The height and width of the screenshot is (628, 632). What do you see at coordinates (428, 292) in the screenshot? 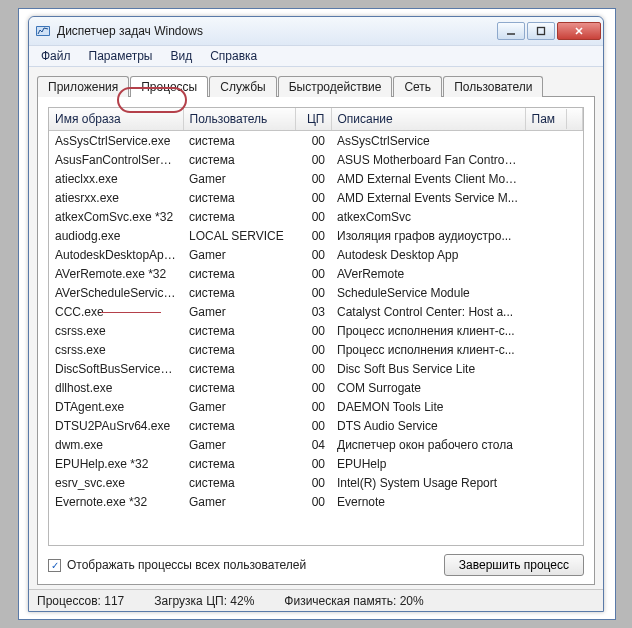
I see `cell-description: ScheduleService Module` at bounding box center [428, 292].